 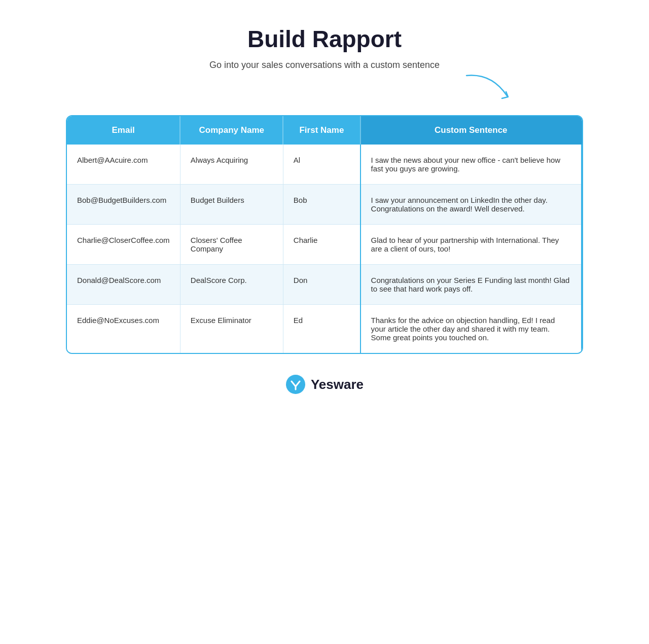 I want to click on cell-email: Eddie@NoExcuses.com, so click(x=124, y=329).